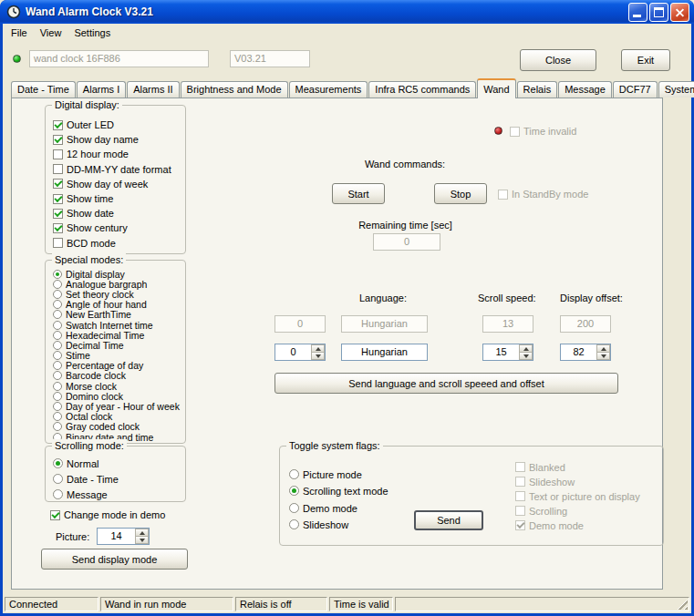  What do you see at coordinates (101, 89) in the screenshot?
I see `tab-alarms-i: Alarms I` at bounding box center [101, 89].